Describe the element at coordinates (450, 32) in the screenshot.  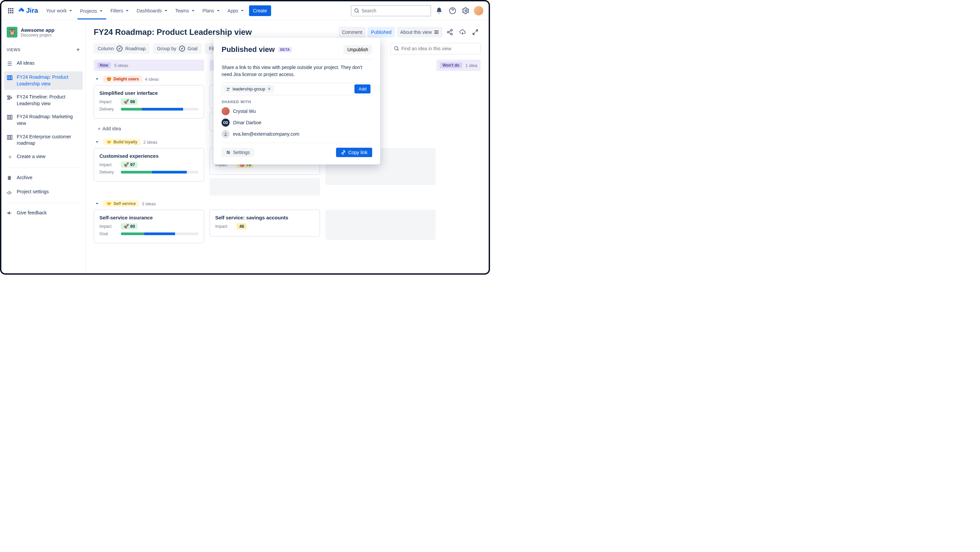
I see `share-icon` at that location.